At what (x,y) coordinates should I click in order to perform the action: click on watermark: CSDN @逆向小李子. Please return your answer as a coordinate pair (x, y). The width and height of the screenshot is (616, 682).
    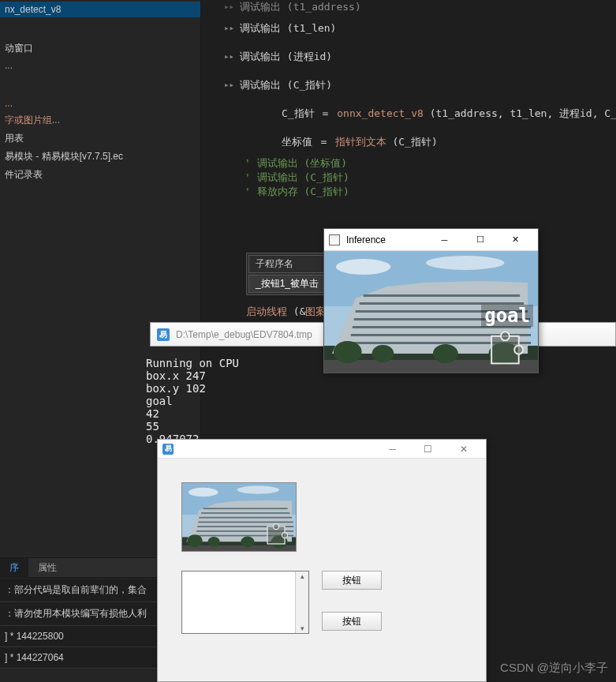
    Looking at the image, I should click on (554, 668).